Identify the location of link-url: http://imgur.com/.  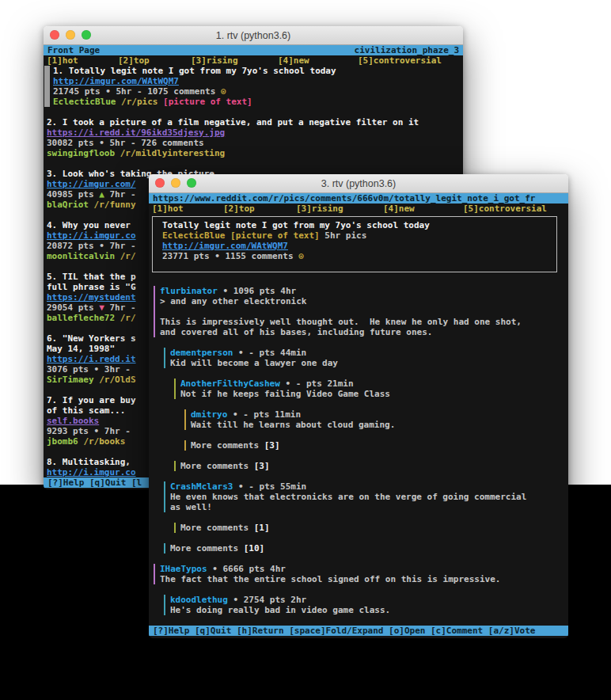
(92, 184).